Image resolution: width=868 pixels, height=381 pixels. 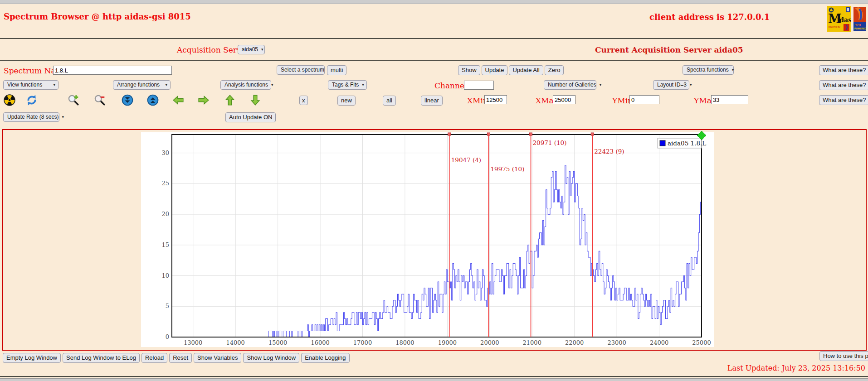 I want to click on channel-input, so click(x=479, y=85).